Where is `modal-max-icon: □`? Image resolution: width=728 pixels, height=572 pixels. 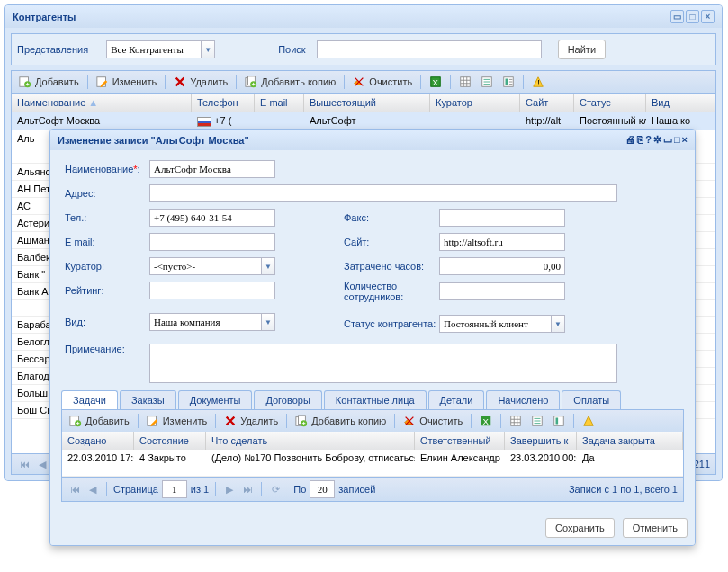 modal-max-icon: □ is located at coordinates (677, 140).